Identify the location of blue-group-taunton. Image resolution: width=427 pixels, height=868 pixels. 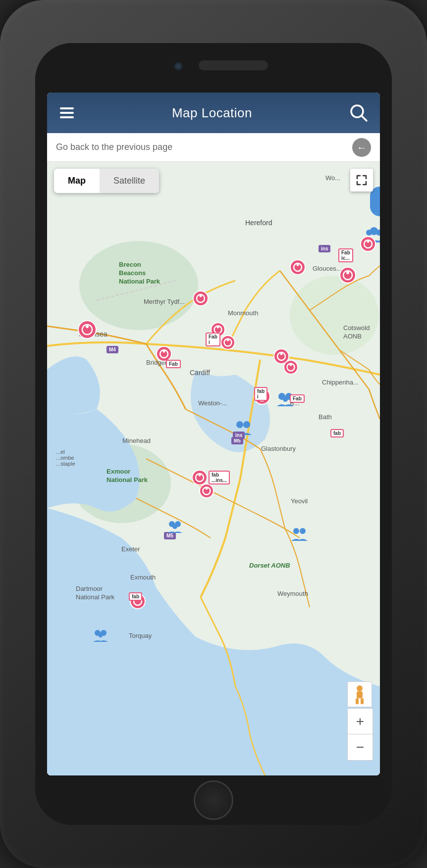
(175, 528).